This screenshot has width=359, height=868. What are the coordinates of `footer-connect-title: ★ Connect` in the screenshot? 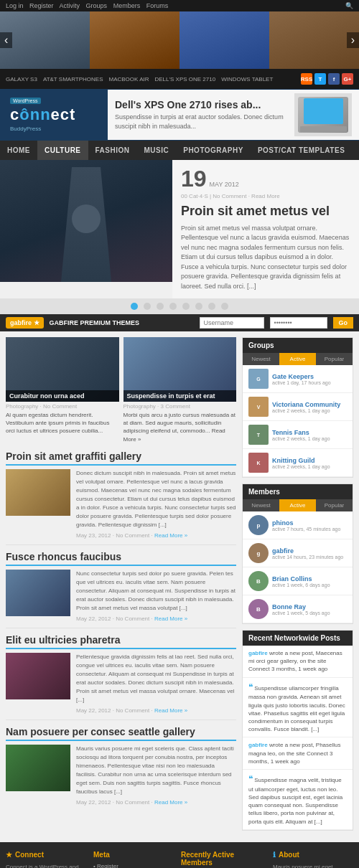 It's located at (46, 855).